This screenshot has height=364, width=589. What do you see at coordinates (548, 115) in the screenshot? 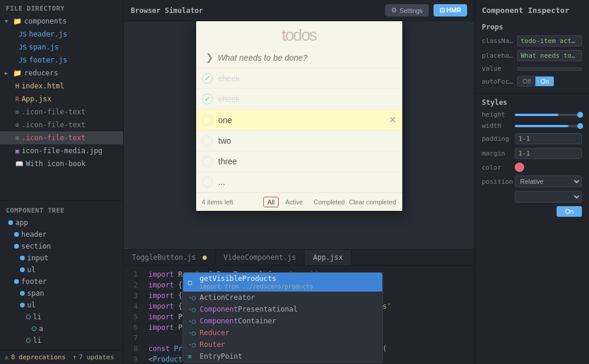
I see `height-slider` at bounding box center [548, 115].